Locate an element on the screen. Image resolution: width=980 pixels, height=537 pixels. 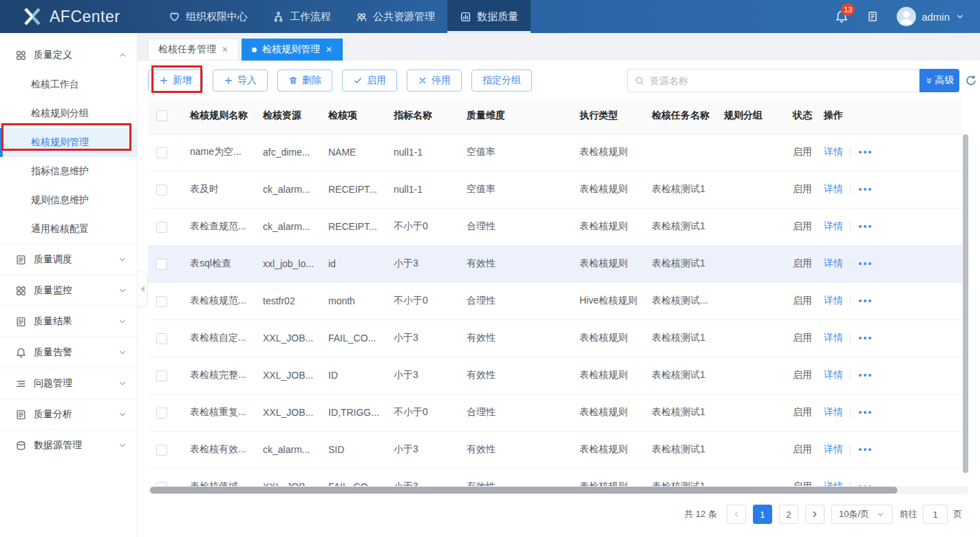
sidebar-item-规则信息维护: 规则信息维护 is located at coordinates (69, 200).